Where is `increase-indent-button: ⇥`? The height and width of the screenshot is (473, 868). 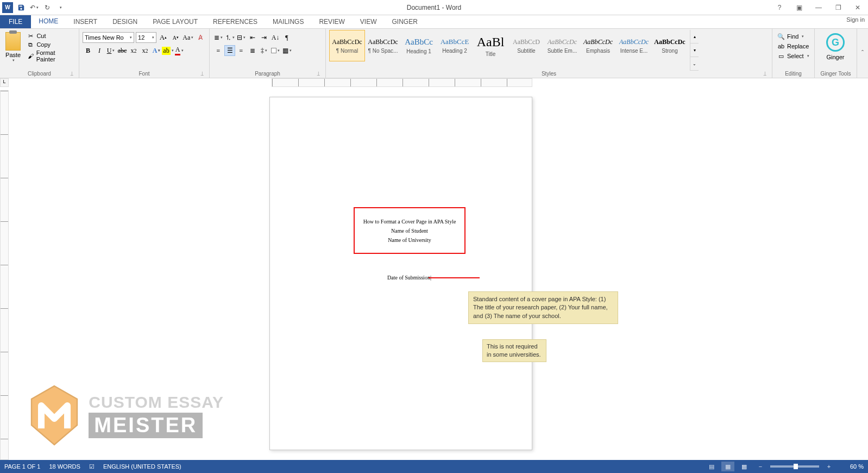 increase-indent-button: ⇥ is located at coordinates (264, 38).